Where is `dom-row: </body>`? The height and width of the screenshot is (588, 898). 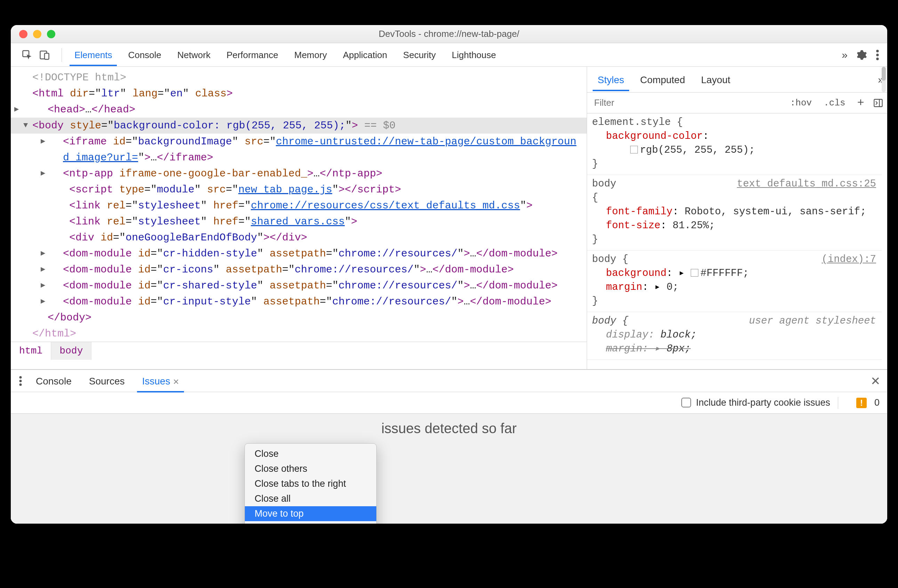 dom-row: </body> is located at coordinates (299, 318).